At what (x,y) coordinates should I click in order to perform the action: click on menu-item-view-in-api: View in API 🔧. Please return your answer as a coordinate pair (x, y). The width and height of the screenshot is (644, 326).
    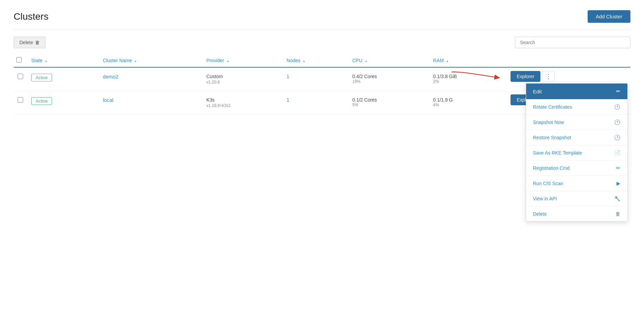
    Looking at the image, I should click on (577, 198).